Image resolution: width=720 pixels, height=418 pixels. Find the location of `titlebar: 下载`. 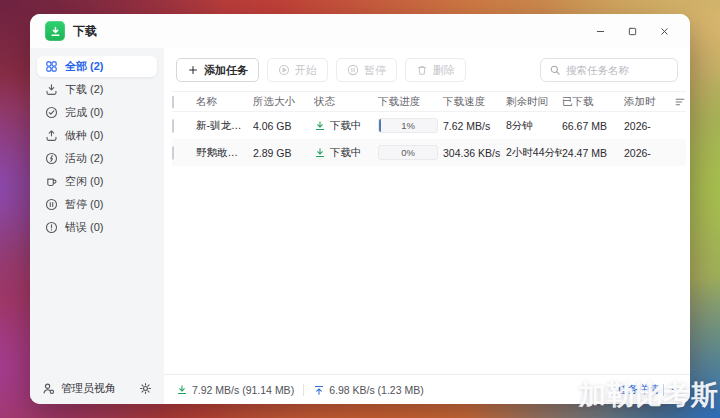

titlebar: 下载 is located at coordinates (360, 31).